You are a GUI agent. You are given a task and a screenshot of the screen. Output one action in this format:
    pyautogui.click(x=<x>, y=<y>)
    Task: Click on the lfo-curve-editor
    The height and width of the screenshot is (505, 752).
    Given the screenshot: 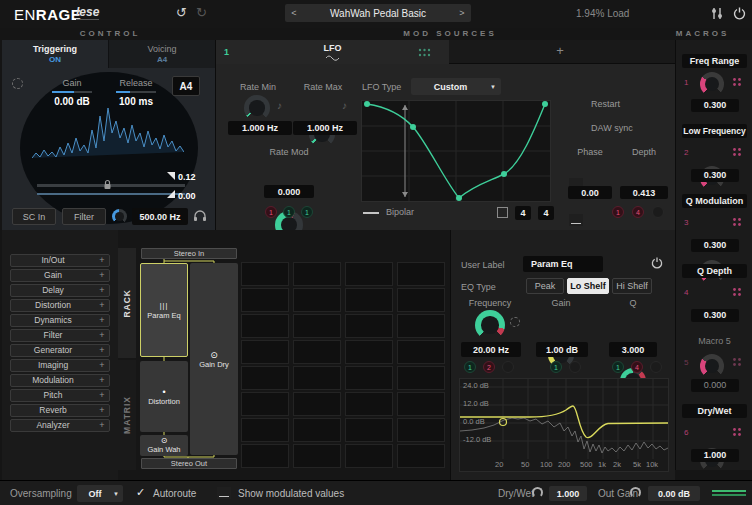 What is the action you would take?
    pyautogui.click(x=456, y=151)
    